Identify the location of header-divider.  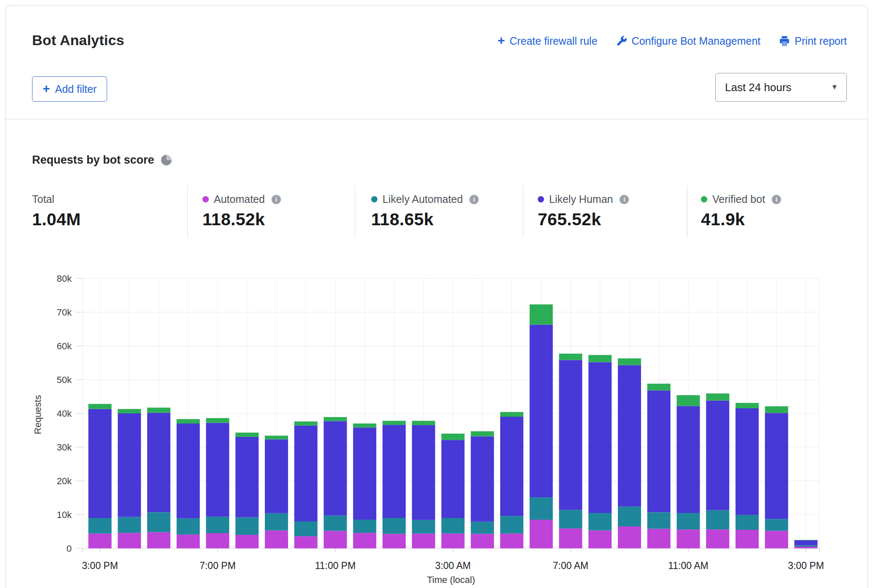
(436, 119).